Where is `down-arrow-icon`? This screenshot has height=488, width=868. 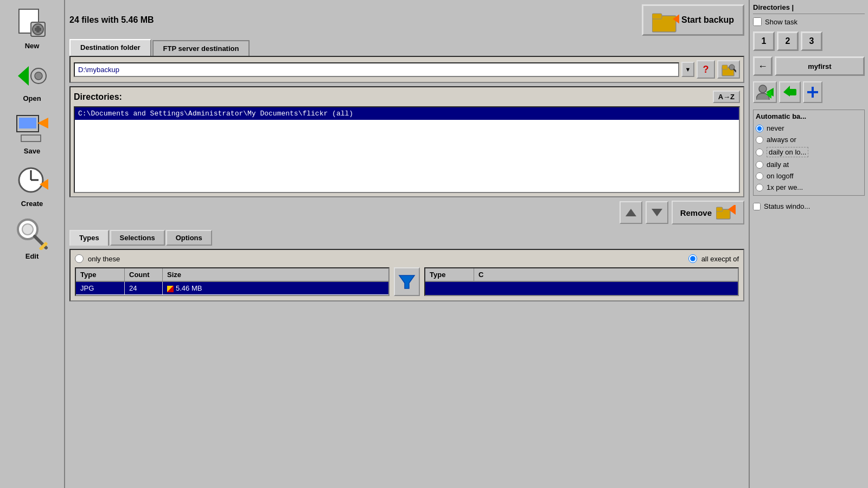
down-arrow-icon is located at coordinates (657, 213).